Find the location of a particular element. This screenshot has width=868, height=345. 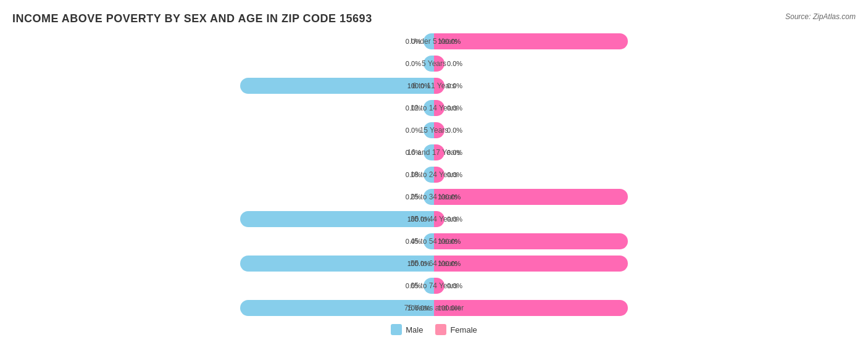

bar-row: 0.0%12 to 14 Years0.0% is located at coordinates (434, 108).